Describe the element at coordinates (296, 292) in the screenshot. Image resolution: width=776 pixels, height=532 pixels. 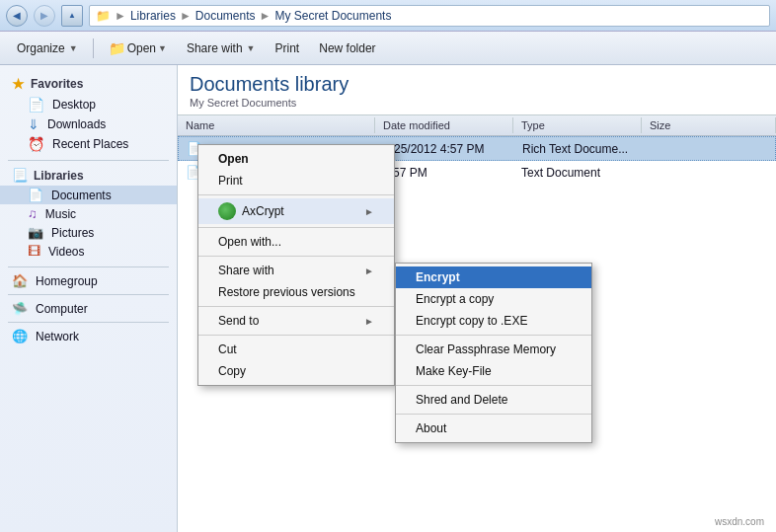
I see `ctx-restore: Restore previous versions` at that location.